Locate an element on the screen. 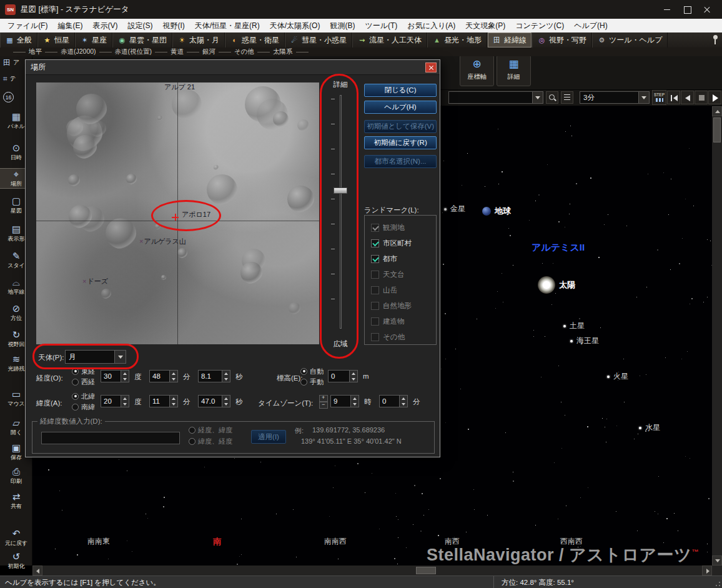 The width and height of the screenshot is (722, 588). landmark-checkbox-6: 自然地形 is located at coordinates (403, 306).